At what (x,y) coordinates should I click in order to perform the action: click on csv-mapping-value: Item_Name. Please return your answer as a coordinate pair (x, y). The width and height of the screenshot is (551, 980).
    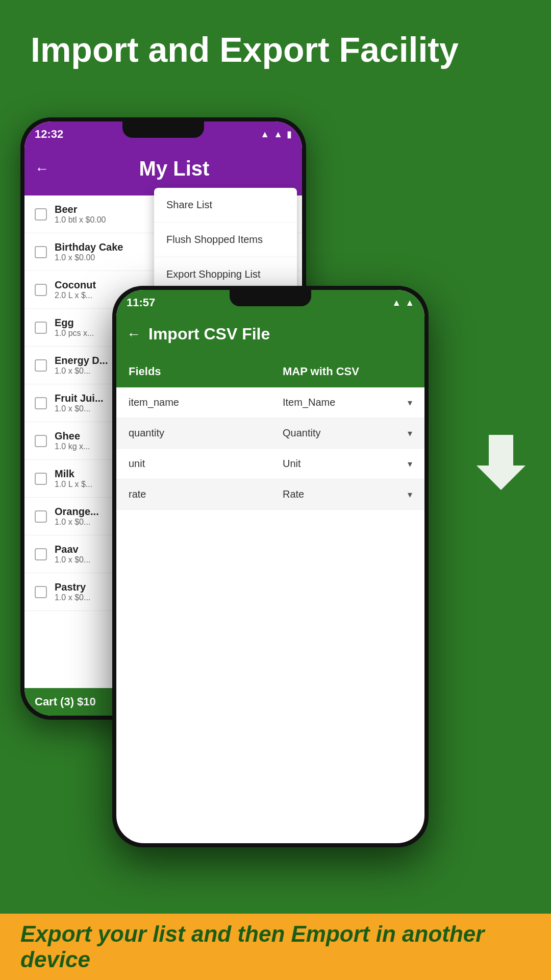
    Looking at the image, I should click on (309, 402).